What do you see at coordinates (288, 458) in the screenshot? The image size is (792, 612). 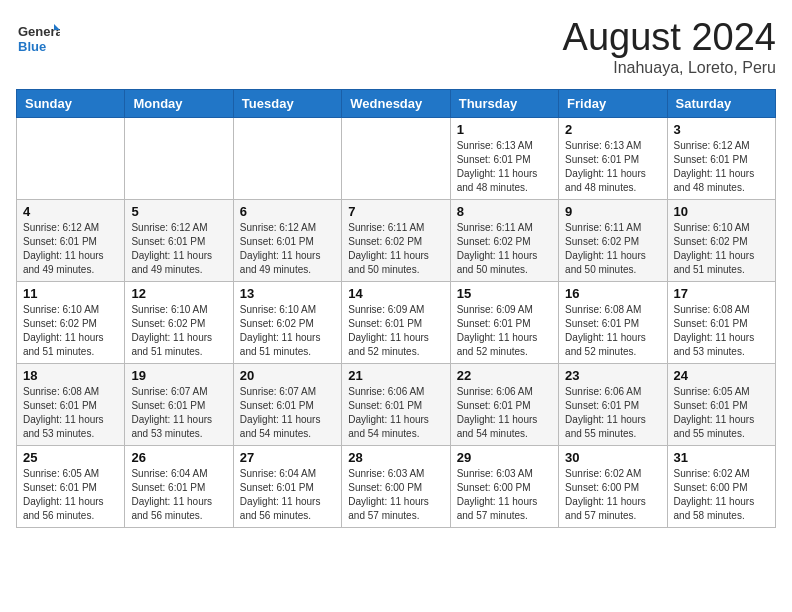 I see `day-number: 27` at bounding box center [288, 458].